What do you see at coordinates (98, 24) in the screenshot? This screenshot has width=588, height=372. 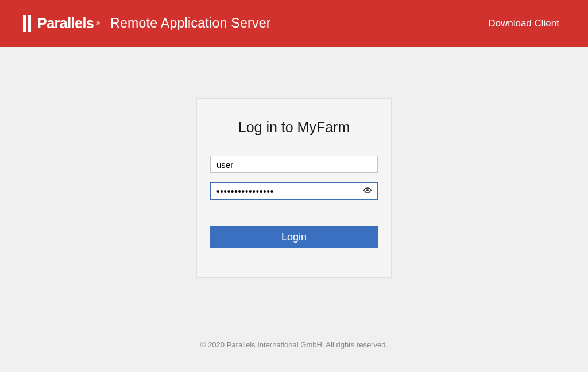 I see `trademark-icon: ®` at bounding box center [98, 24].